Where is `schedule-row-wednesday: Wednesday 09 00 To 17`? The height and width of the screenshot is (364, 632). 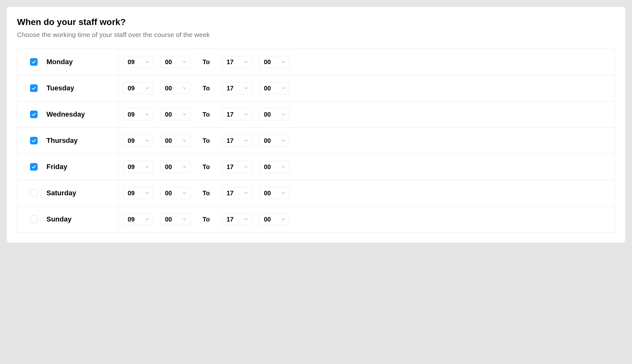
schedule-row-wednesday: Wednesday 09 00 To 17 is located at coordinates (316, 114).